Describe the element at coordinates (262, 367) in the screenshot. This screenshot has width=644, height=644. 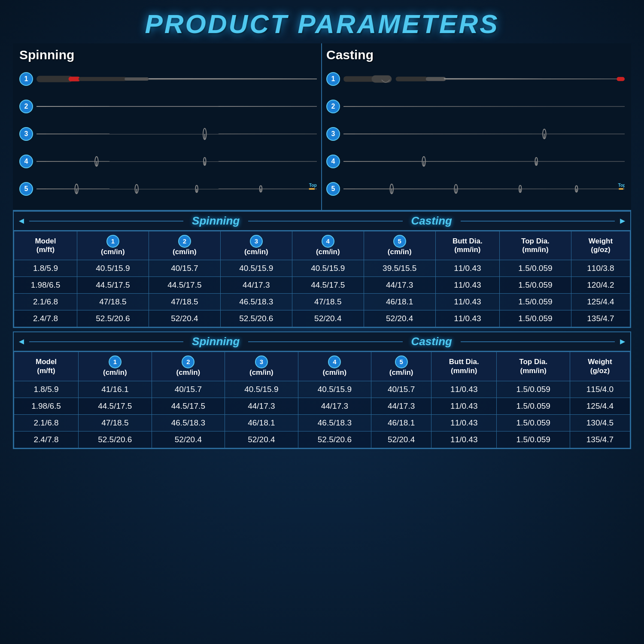
I see `th2-3: 3(cm/in)` at that location.